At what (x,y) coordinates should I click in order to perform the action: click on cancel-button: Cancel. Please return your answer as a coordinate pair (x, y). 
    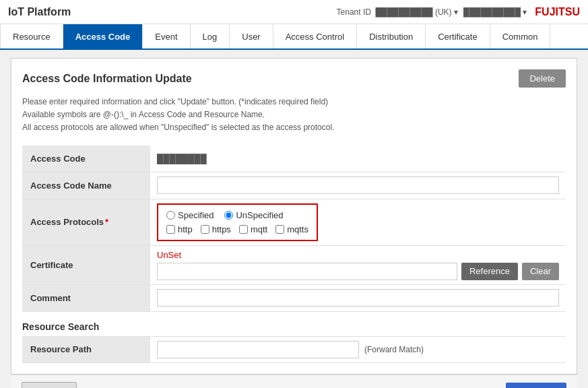
    Looking at the image, I should click on (49, 385).